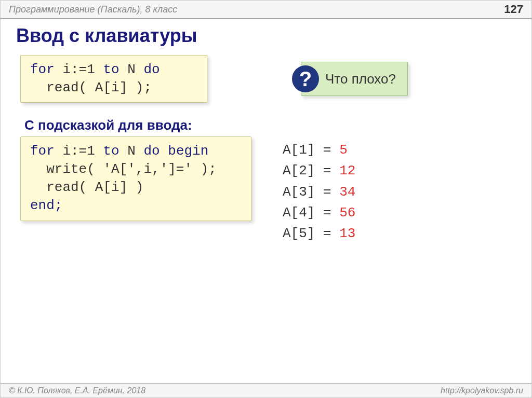 The width and height of the screenshot is (532, 398). I want to click on kw-do: do, so click(152, 70).